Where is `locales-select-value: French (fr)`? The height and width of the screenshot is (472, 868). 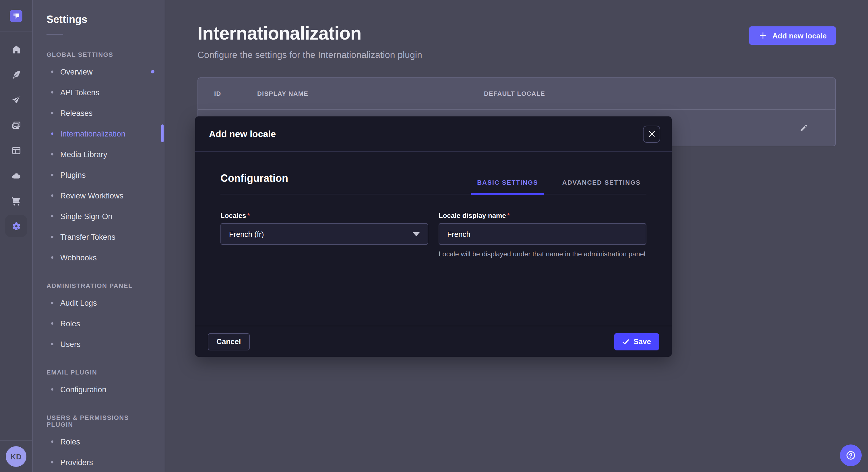
locales-select-value: French (fr) is located at coordinates (247, 234).